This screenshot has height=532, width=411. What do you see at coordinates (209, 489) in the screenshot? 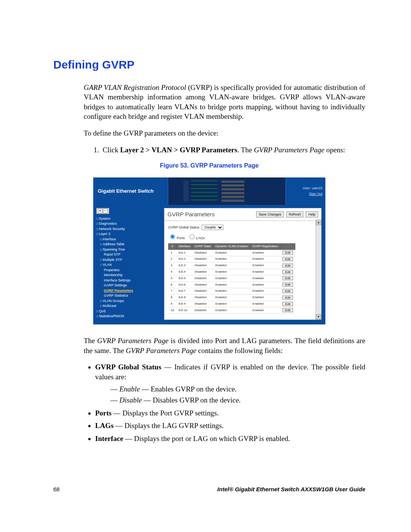
I see `page-footer: 68 Intel® Gigabit Ethernet Switch AXXSW1…` at bounding box center [209, 489].